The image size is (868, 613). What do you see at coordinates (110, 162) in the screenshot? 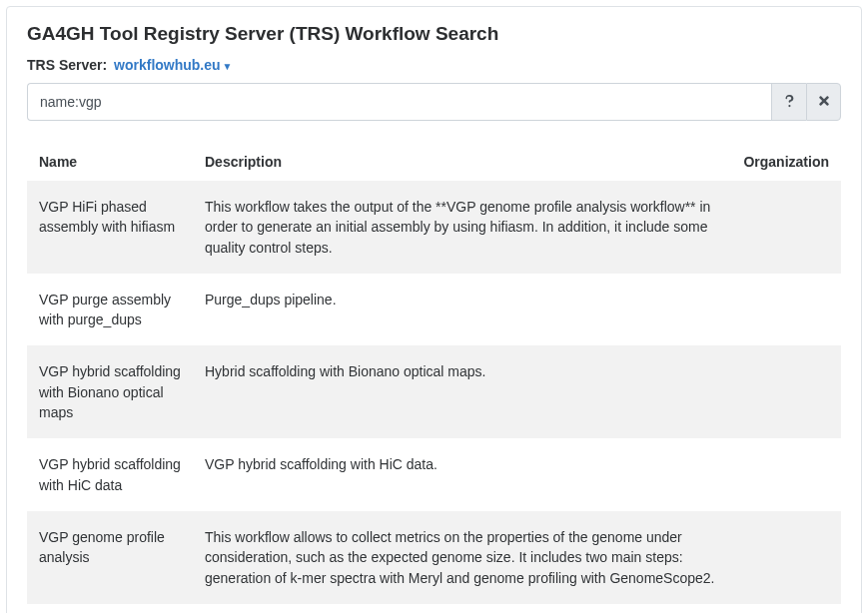
I see `col-name: Name` at bounding box center [110, 162].